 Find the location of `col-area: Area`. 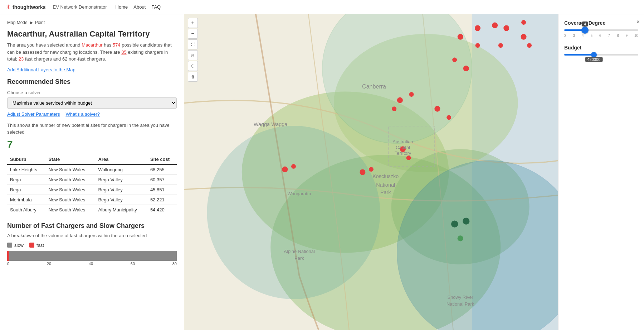

col-area: Area is located at coordinates (121, 159).